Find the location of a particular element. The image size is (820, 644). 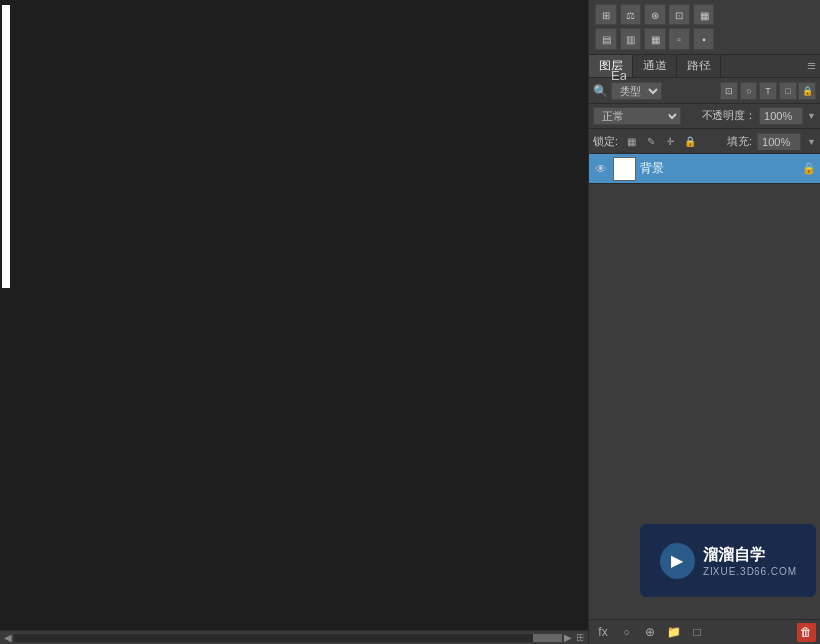

layer-name: 背景 is located at coordinates (719, 168).